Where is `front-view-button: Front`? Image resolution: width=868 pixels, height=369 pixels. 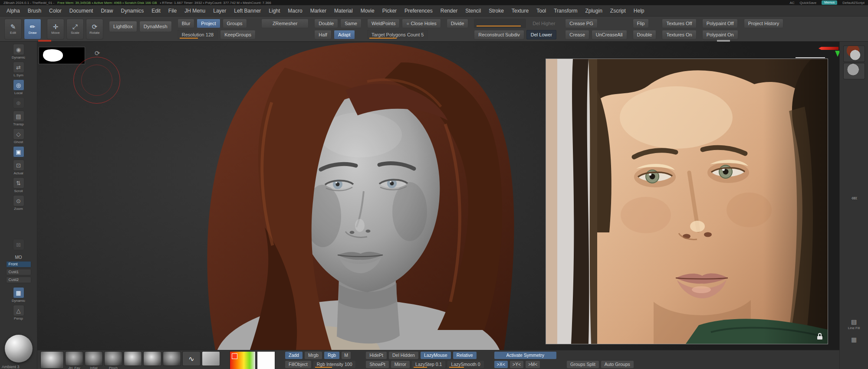
front-view-button: Front is located at coordinates (19, 265).